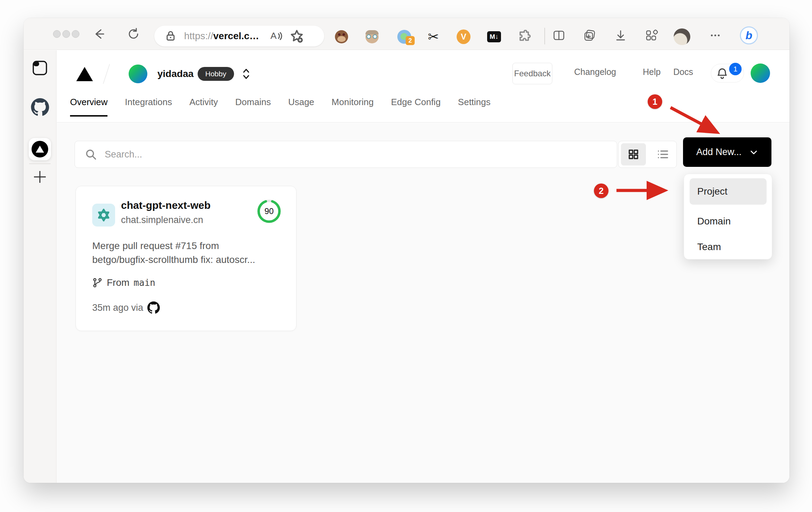  Describe the element at coordinates (76, 34) in the screenshot. I see `zoom-window-button` at that location.